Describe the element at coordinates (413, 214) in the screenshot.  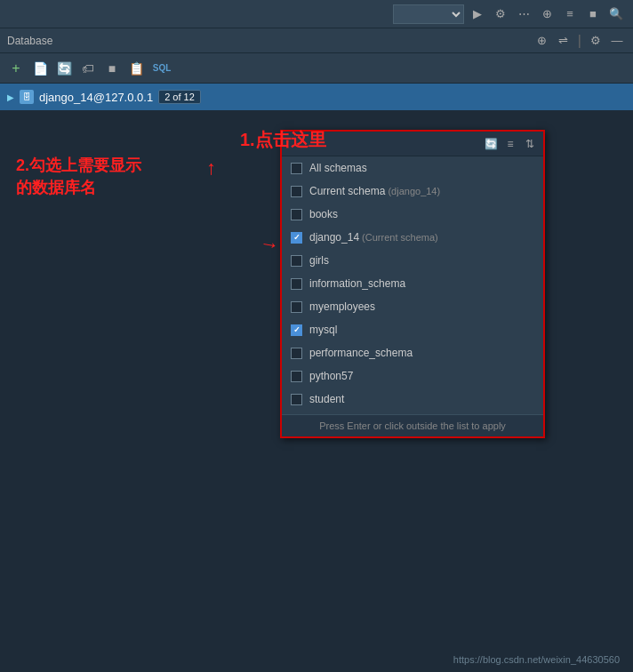
I see `schema-list-item: books` at that location.